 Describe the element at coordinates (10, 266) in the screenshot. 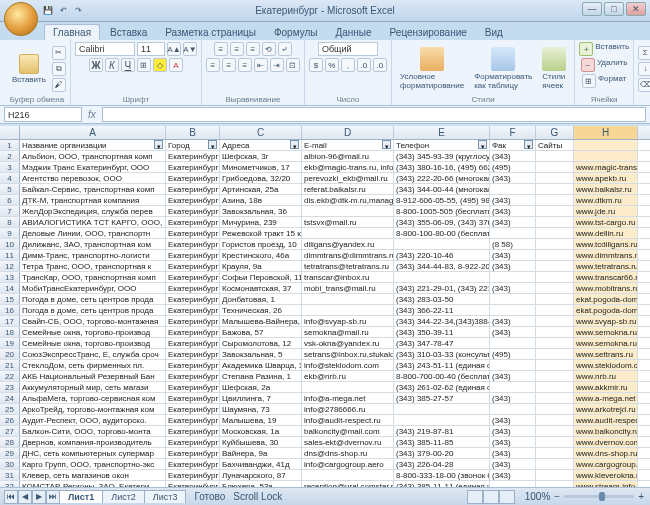

I see `row-header: 12` at that location.